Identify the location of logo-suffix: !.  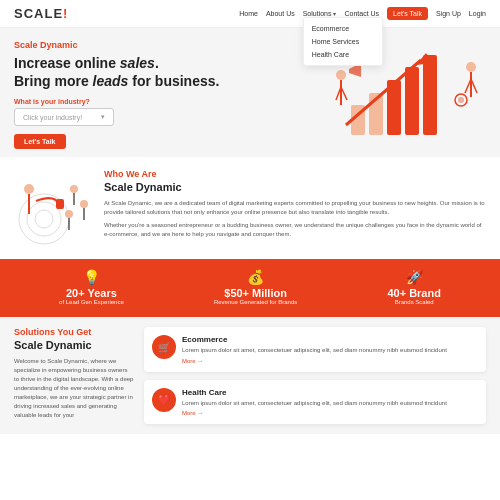
(66, 14).